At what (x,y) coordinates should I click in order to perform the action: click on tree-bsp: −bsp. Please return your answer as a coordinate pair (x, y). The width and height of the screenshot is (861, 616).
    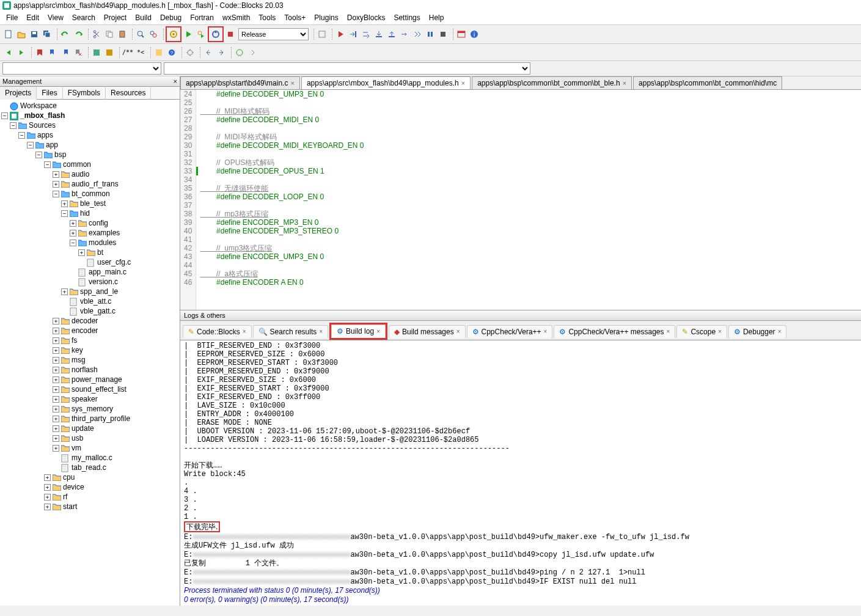
    Looking at the image, I should click on (90, 155).